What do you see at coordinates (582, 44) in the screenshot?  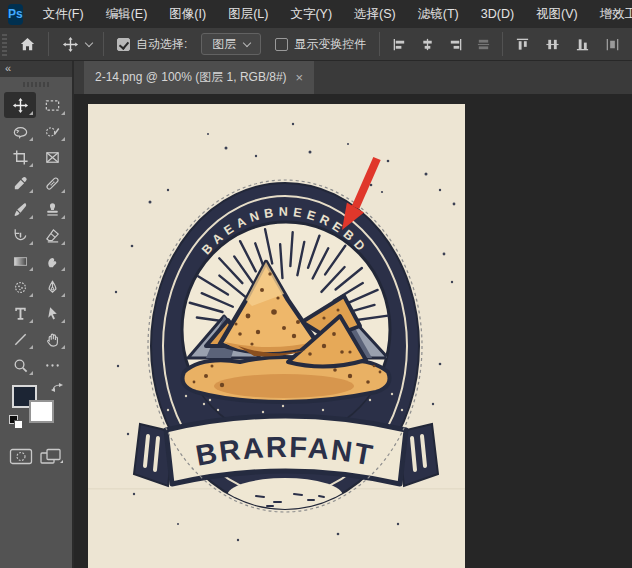 I see `align-bottom-edges-button` at bounding box center [582, 44].